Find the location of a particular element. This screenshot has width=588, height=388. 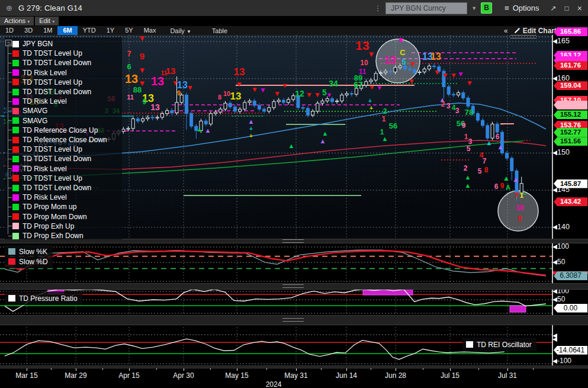

legend-item: TD Prop Mom up is located at coordinates (40, 207).